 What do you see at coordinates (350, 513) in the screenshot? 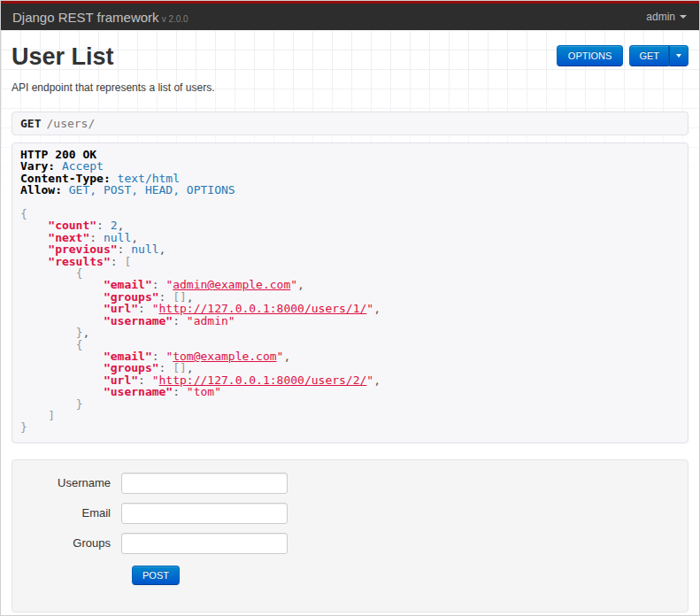
I see `form-row-email: Email` at bounding box center [350, 513].